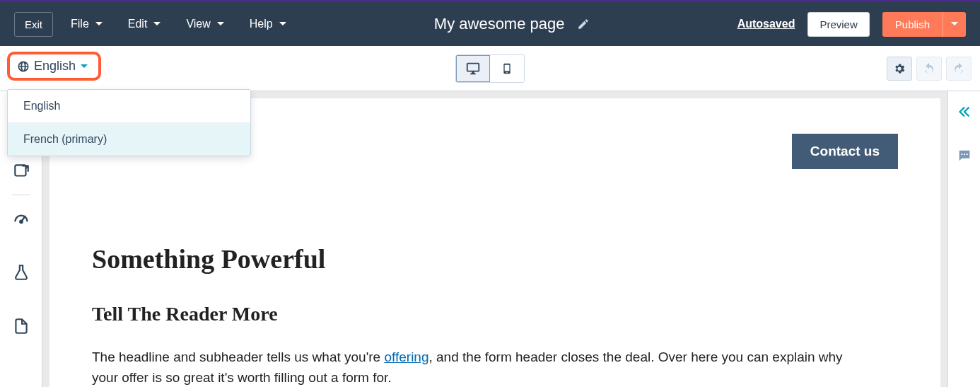 Image resolution: width=980 pixels, height=387 pixels. What do you see at coordinates (129, 106) in the screenshot?
I see `language-option-english: English` at bounding box center [129, 106].